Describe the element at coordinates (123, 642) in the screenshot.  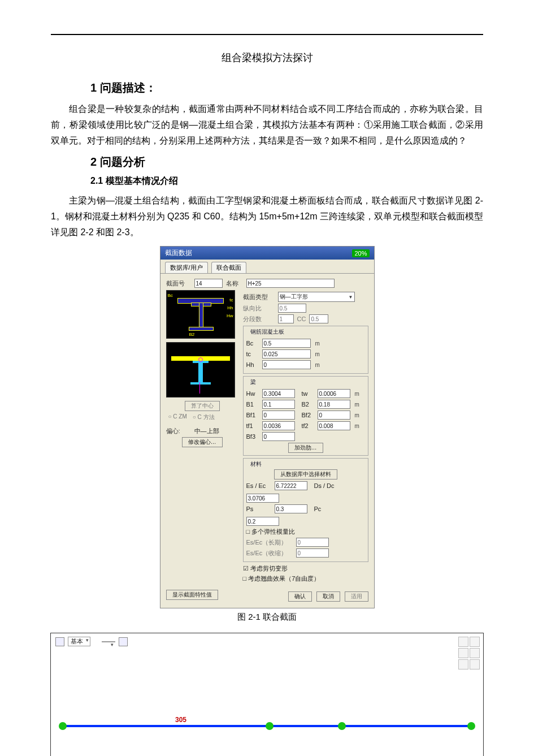
I see `toolbar-icon` at that location.